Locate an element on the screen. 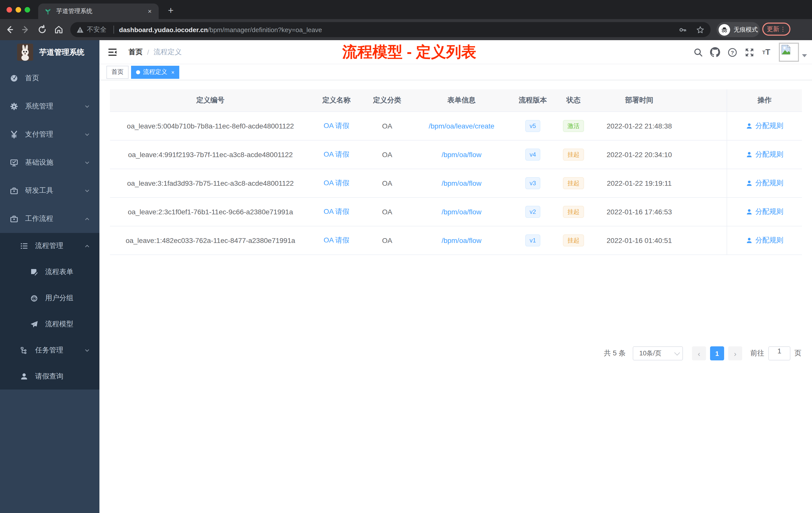 The width and height of the screenshot is (812, 513). search-icon is located at coordinates (698, 52).